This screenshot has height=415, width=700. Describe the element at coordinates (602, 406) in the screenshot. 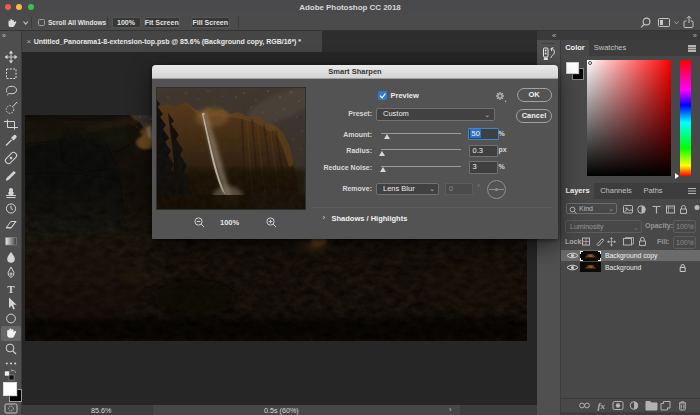

I see `svg-text: fx` at that location.